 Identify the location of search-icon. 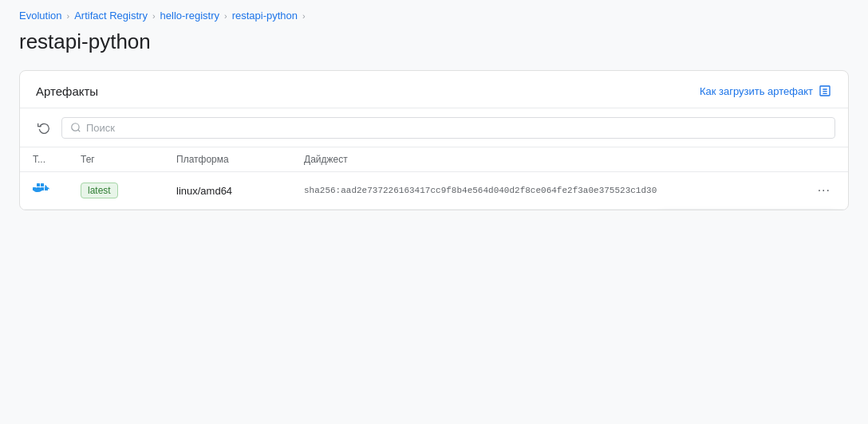
(76, 128).